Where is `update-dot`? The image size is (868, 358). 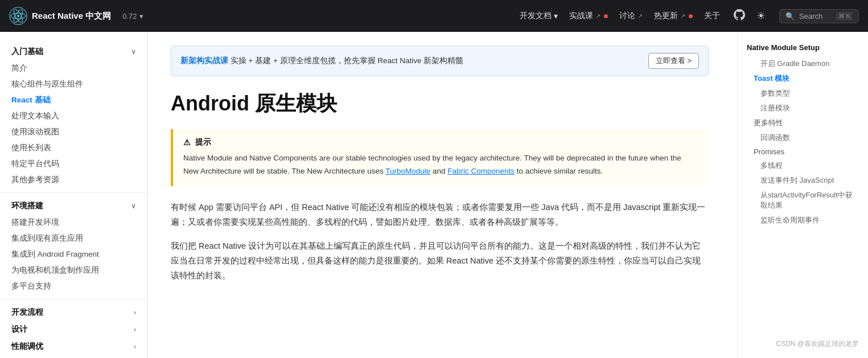
update-dot is located at coordinates (691, 16).